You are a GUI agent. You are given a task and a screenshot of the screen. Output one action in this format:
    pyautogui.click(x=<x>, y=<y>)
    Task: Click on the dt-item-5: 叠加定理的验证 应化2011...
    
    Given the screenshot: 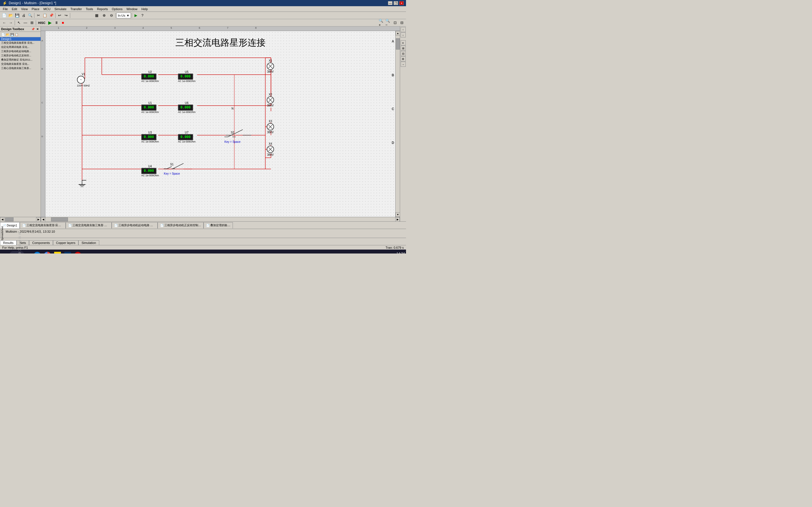 What is the action you would take?
    pyautogui.click(x=20, y=60)
    